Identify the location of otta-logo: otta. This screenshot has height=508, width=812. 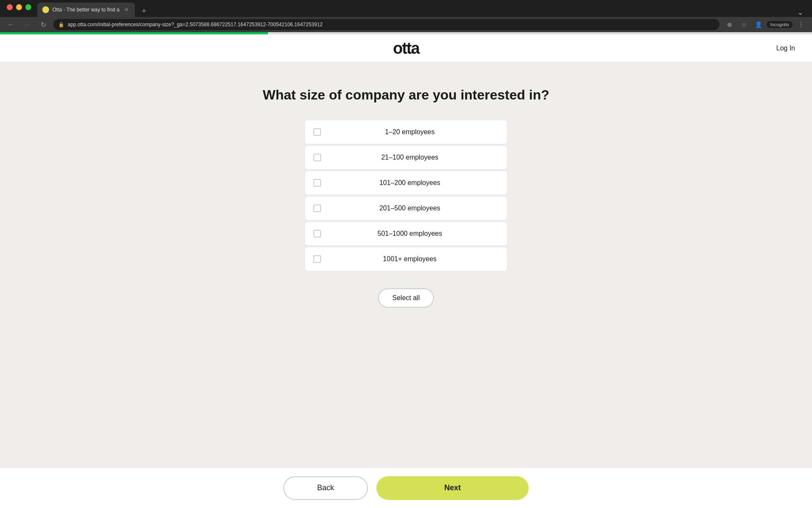
(406, 48).